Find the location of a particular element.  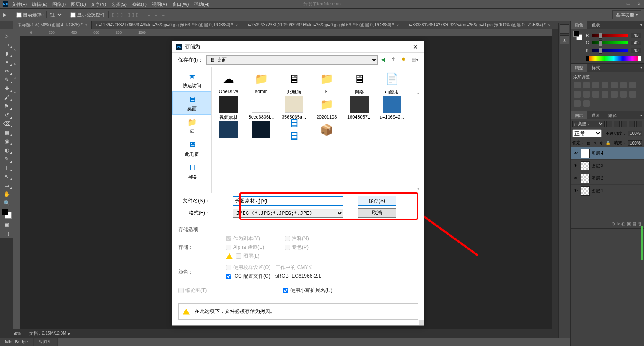

adjustments-tab: 调整 is located at coordinates (579, 68).